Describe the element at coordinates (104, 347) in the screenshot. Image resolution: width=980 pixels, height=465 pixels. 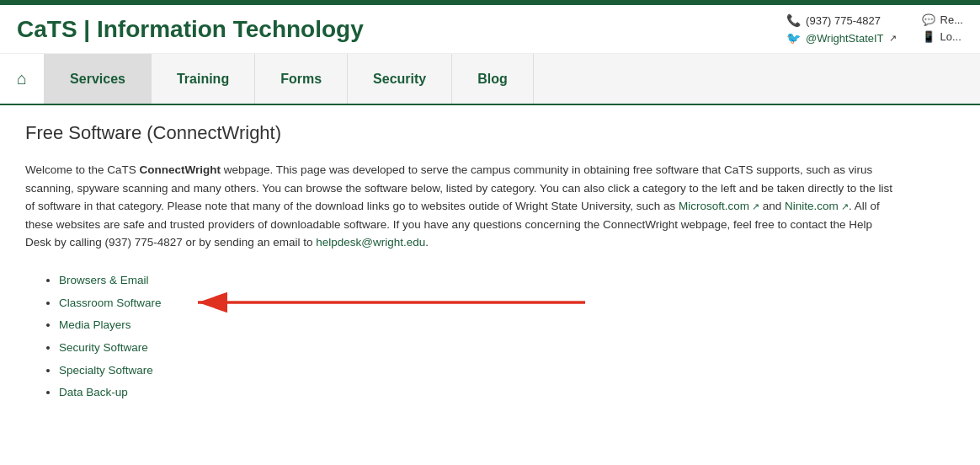
I see `security-software-label: Security Software` at that location.